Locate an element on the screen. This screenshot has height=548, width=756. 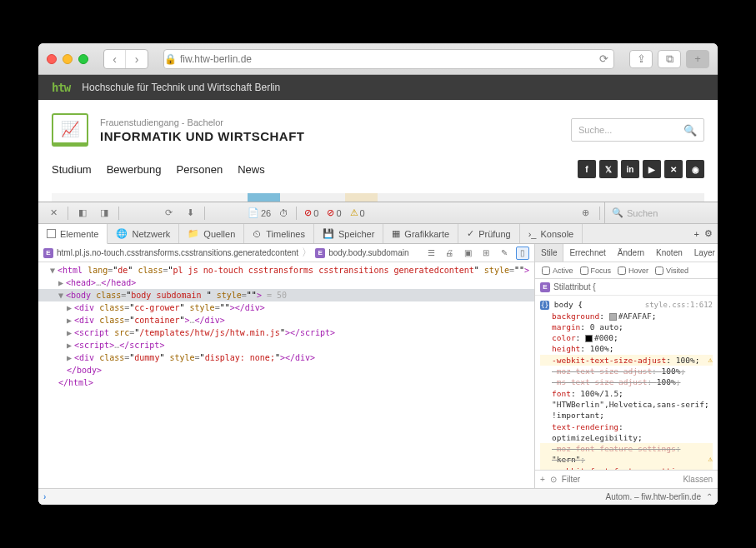
program-subtitle: Frauenstudiengang - Bachelor is located at coordinates (203, 122).